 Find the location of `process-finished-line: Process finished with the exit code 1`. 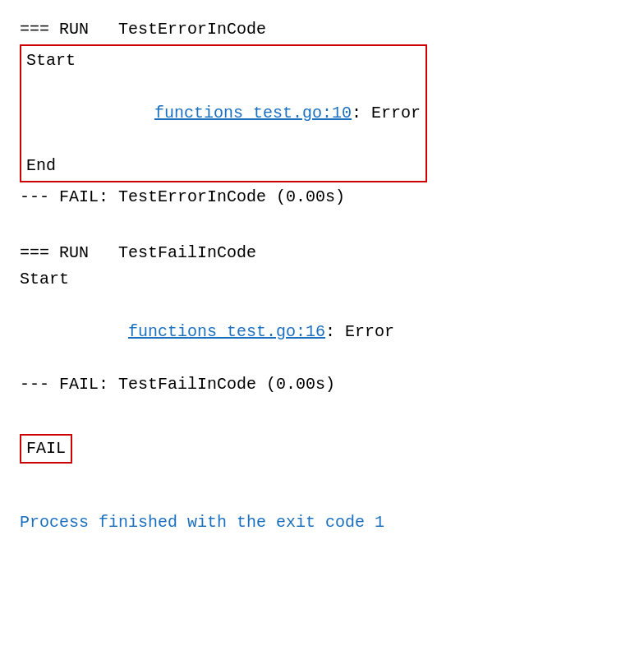

process-finished-line: Process finished with the exit code 1 is located at coordinates (322, 523).